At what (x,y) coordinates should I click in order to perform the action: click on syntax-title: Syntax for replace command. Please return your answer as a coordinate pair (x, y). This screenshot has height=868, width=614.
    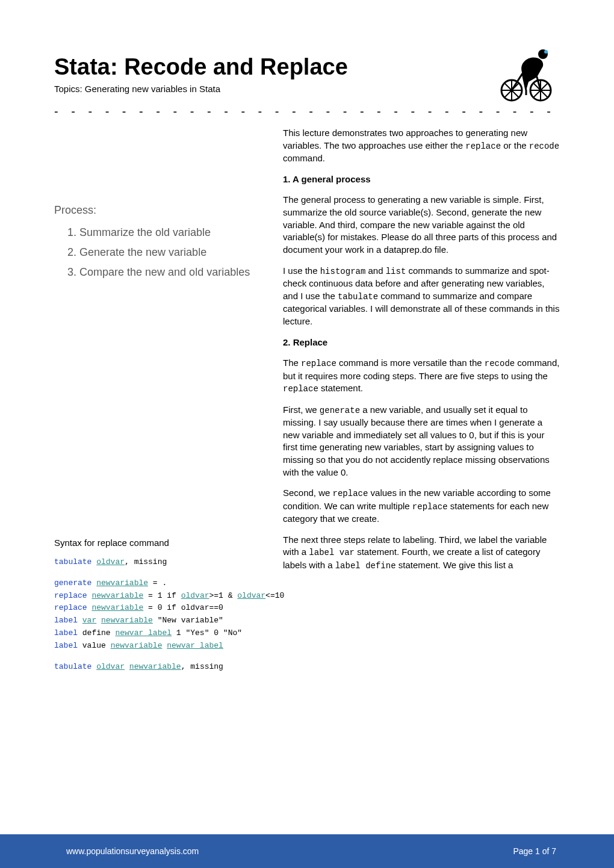
    Looking at the image, I should click on (164, 543).